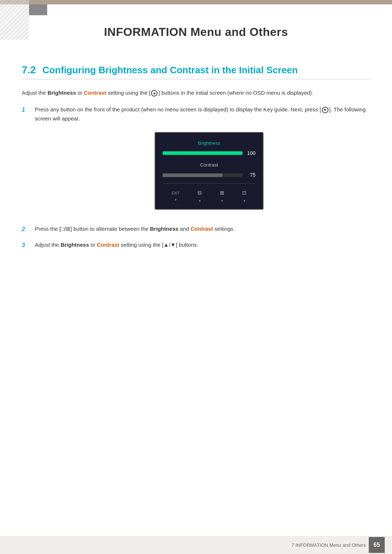  I want to click on osd-btn1-item: ⊟ ▼, so click(200, 196).